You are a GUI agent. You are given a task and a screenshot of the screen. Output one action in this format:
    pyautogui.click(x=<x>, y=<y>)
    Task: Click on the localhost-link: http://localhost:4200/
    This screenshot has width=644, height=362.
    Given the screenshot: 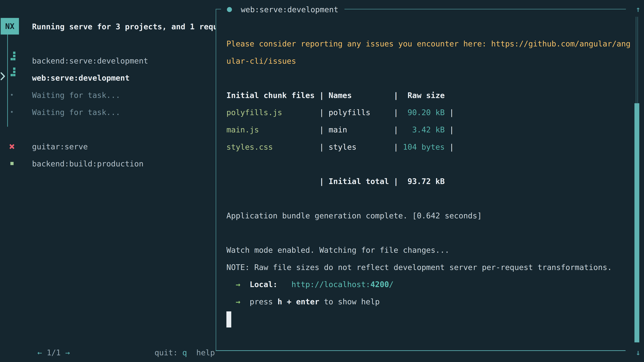 What is the action you would take?
    pyautogui.click(x=342, y=284)
    